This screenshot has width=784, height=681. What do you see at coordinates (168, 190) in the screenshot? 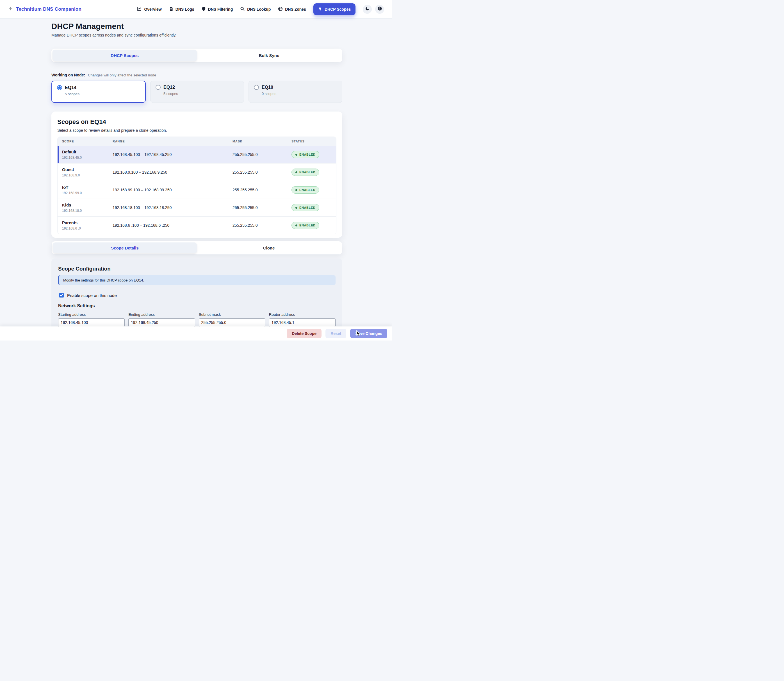
I see `scope-range: 192.168.99.100 – 192.168.99.250` at bounding box center [168, 190].